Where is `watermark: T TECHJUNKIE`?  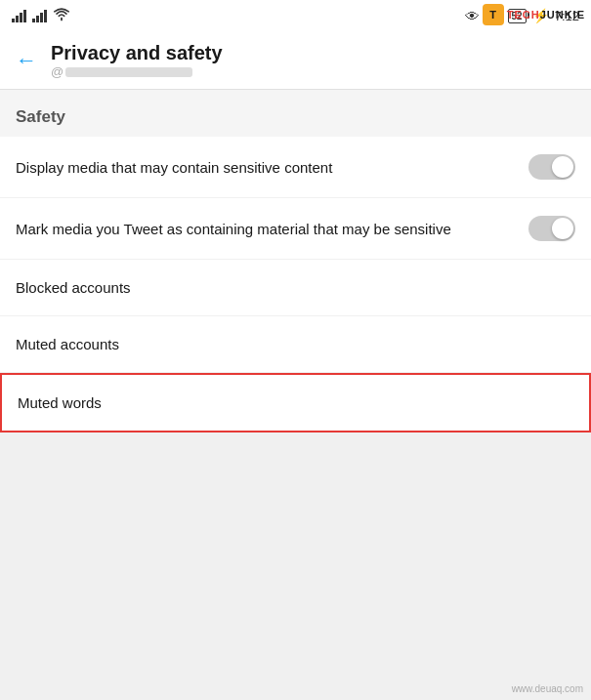 watermark: T TECHJUNKIE is located at coordinates (533, 15).